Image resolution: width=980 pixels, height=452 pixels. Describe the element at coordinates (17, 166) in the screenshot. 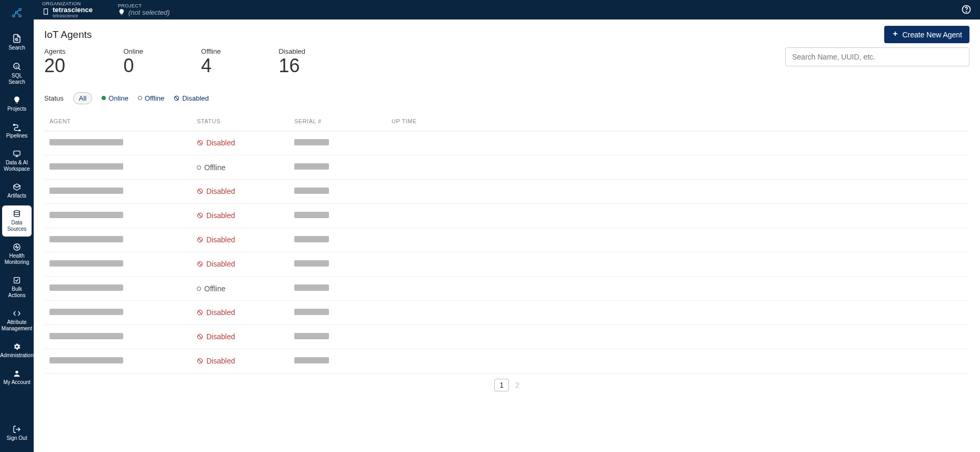

I see `sidebar-item-label: Data & AI Workspace` at that location.